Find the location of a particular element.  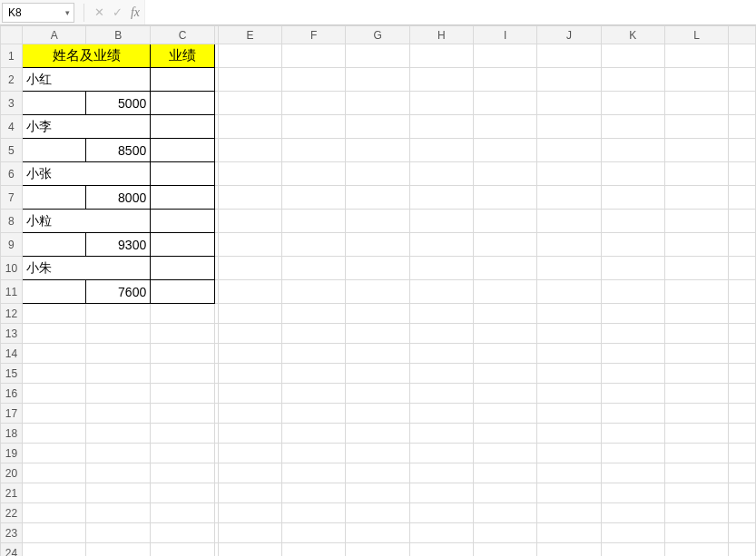

cell: 8000 is located at coordinates (118, 198).